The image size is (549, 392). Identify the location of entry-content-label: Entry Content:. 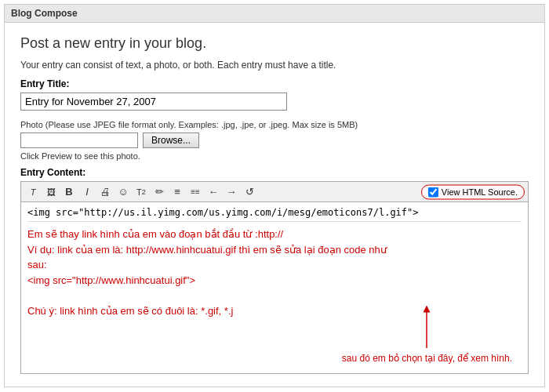
(274, 172).